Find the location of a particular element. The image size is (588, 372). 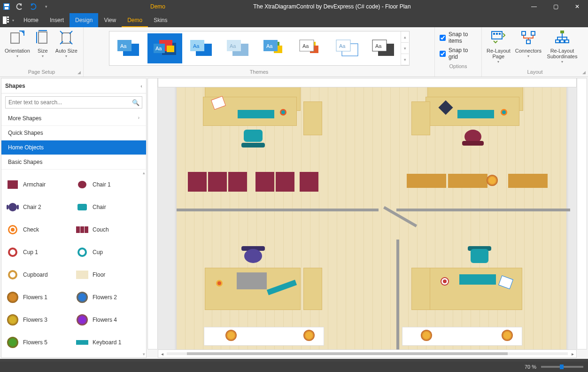

shape-item: Flowers 5 is located at coordinates (39, 342).